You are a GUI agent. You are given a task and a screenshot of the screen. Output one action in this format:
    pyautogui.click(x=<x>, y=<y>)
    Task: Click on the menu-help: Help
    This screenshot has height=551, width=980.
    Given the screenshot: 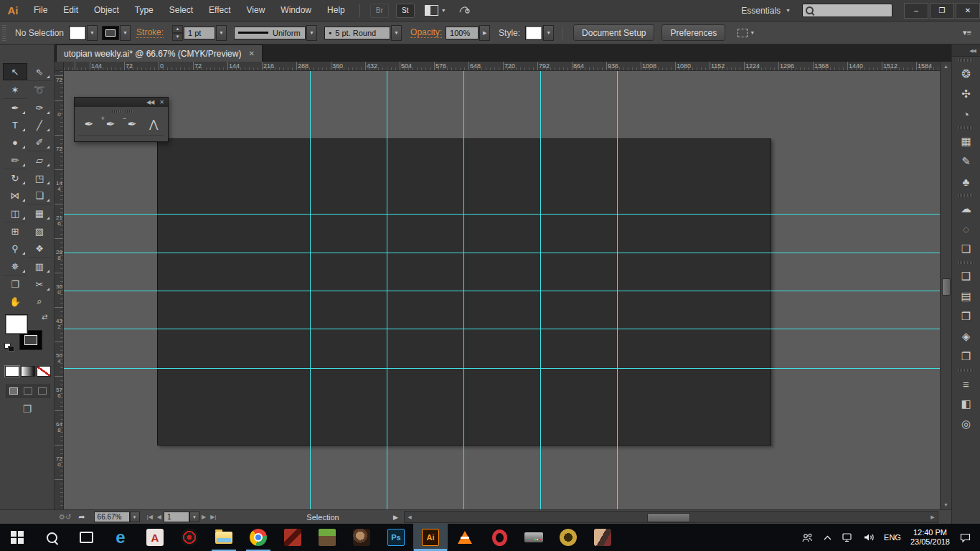 What is the action you would take?
    pyautogui.click(x=336, y=10)
    